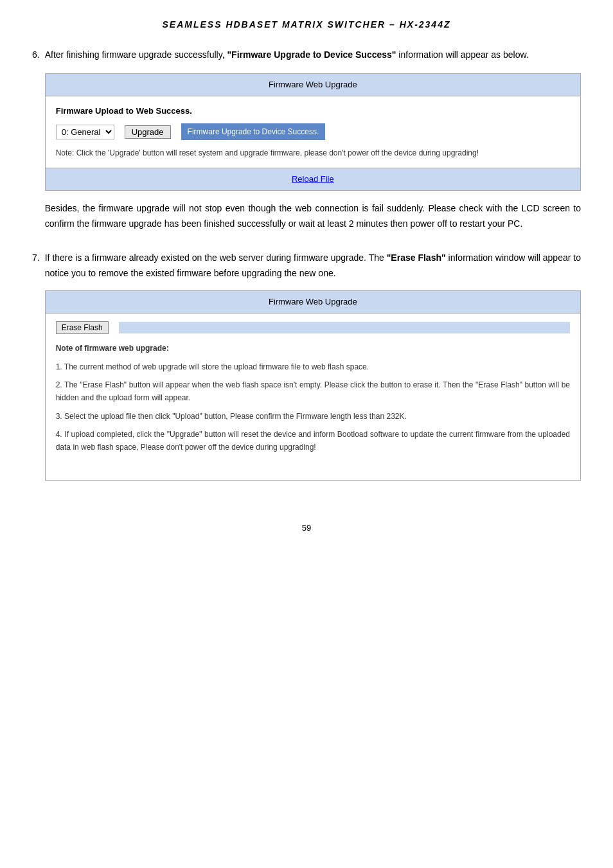 The height and width of the screenshot is (868, 613). I want to click on erase-progress-bar, so click(344, 328).